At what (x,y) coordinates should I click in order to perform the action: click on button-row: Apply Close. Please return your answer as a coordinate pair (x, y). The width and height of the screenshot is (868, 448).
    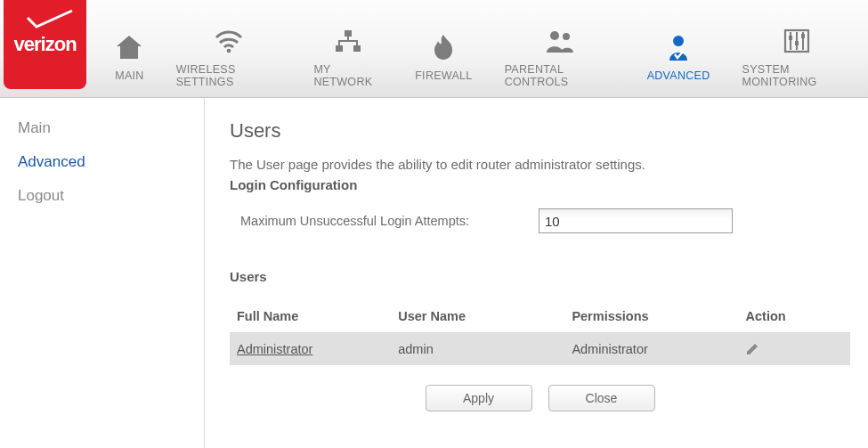
    Looking at the image, I should click on (539, 398).